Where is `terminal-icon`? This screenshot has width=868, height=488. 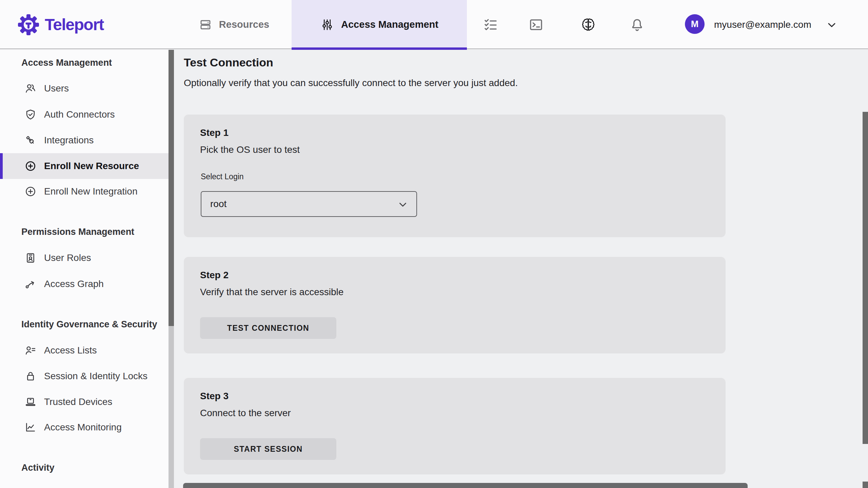
terminal-icon is located at coordinates (536, 25).